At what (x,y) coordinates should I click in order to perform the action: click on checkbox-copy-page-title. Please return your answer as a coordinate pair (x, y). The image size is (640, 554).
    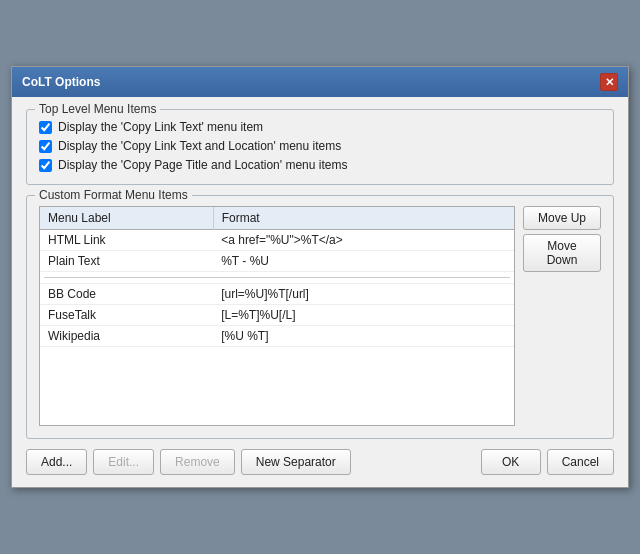
    Looking at the image, I should click on (46, 166).